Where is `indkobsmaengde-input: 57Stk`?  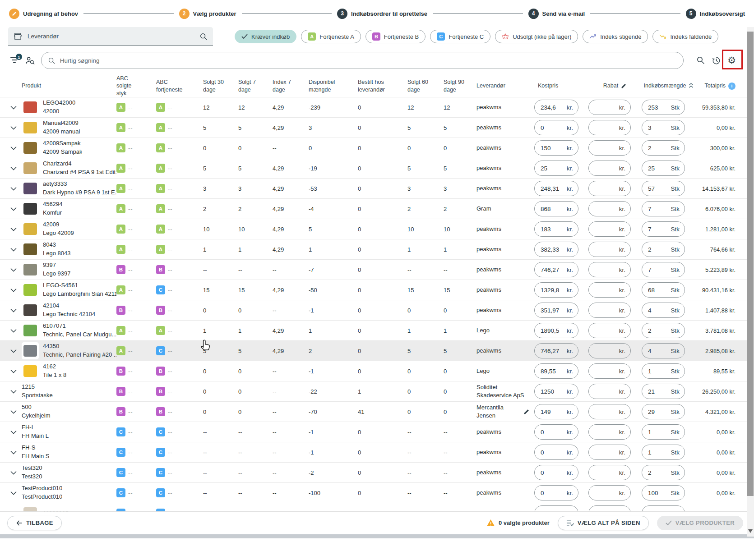
indkobsmaengde-input: 57Stk is located at coordinates (663, 188).